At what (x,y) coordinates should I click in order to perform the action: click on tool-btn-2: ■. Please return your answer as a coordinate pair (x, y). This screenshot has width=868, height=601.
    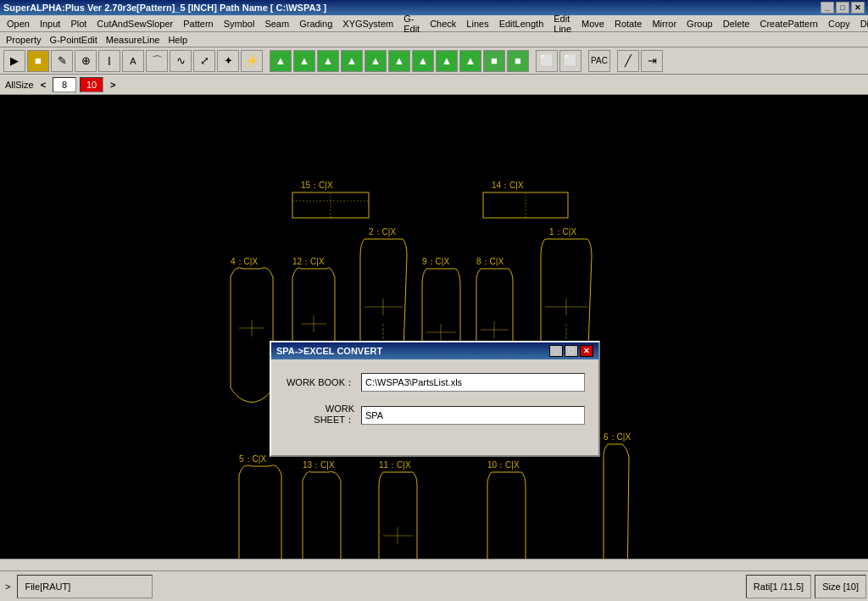
    Looking at the image, I should click on (38, 61).